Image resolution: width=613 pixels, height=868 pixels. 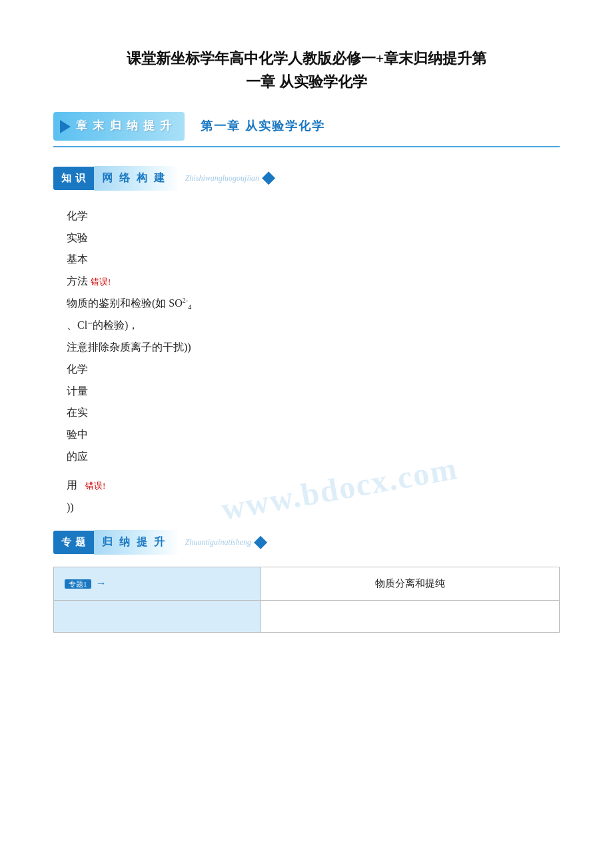 I want to click on list-item: 验中, so click(x=313, y=435).